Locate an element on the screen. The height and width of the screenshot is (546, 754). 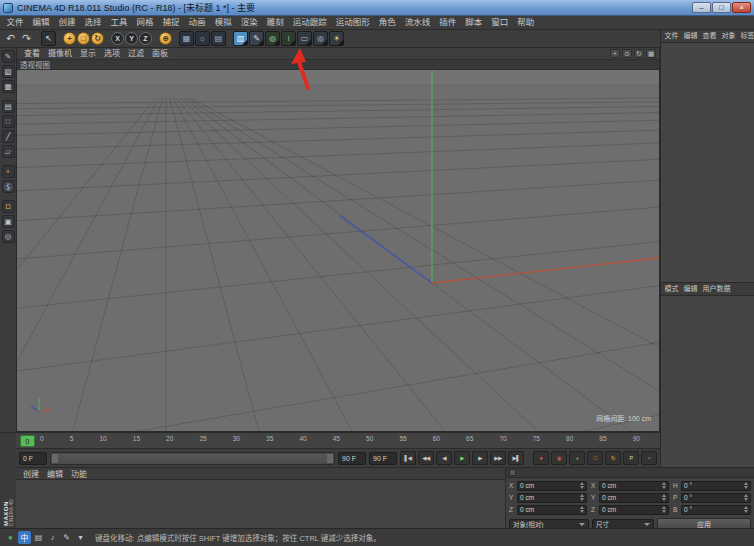
make-editable-button: ✎ is located at coordinates (8, 56).